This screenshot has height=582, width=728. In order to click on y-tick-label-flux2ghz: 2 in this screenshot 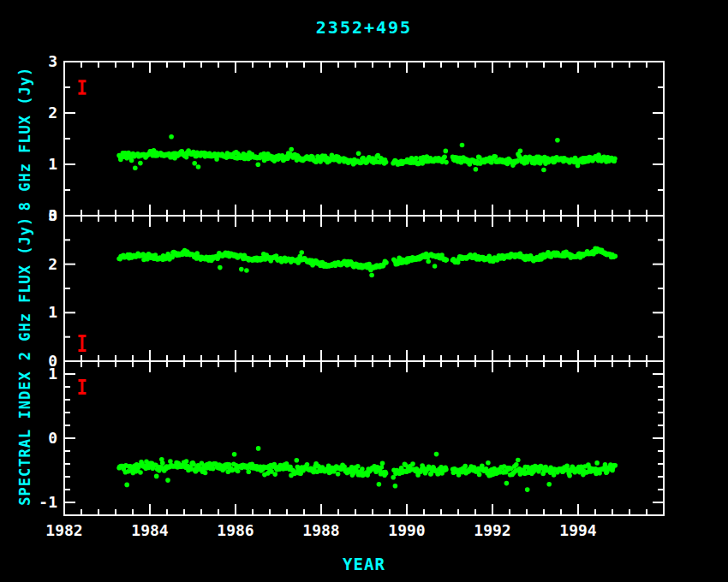, I will do `click(53, 264)`.